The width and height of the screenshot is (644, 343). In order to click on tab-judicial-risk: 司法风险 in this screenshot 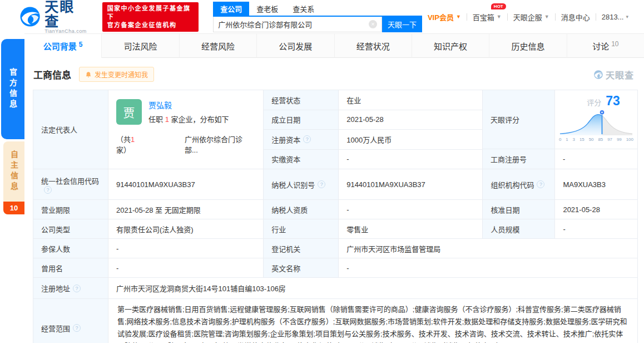, I will do `click(140, 46)`.